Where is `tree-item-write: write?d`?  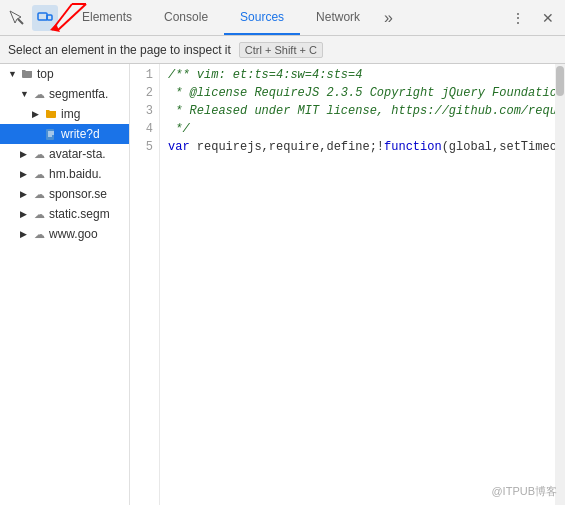
tree-item-write: write?d is located at coordinates (64, 134).